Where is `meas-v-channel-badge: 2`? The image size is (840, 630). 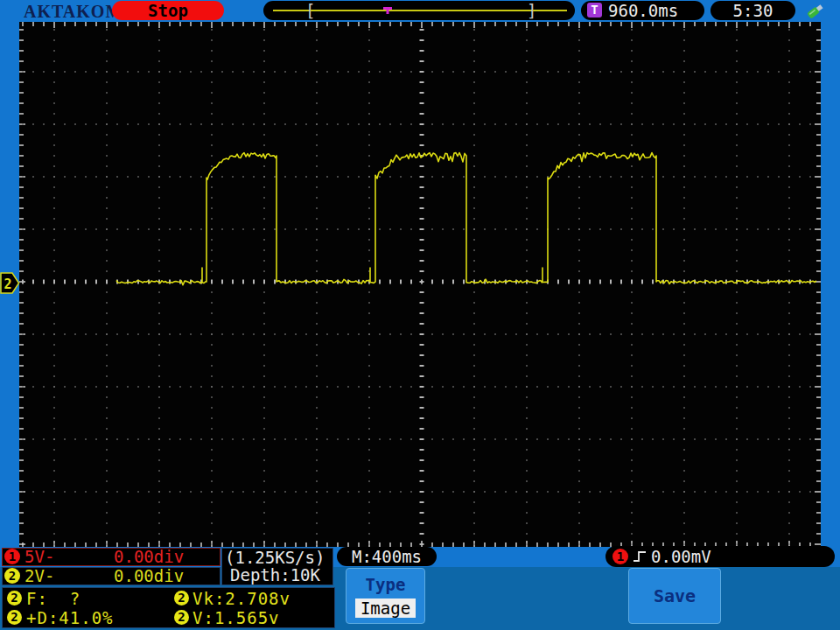
meas-v-channel-badge: 2 is located at coordinates (182, 618).